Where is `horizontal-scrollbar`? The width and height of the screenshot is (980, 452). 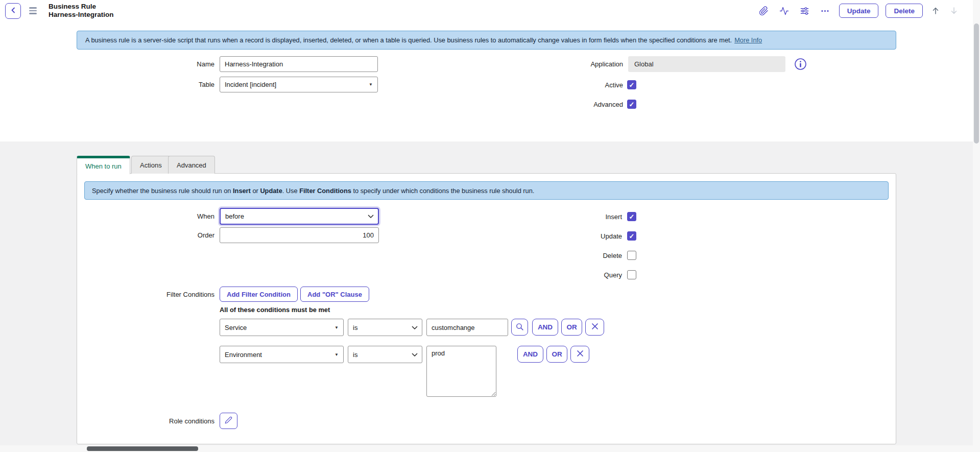 horizontal-scrollbar is located at coordinates (486, 448).